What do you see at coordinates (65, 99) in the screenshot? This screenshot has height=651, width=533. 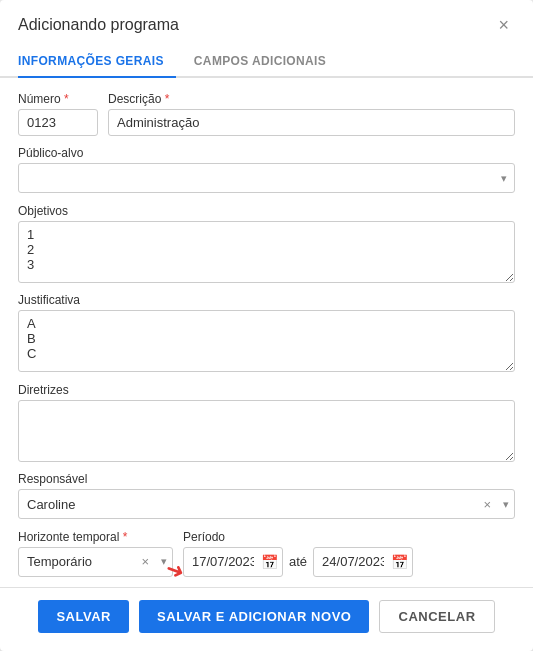 I see `numero-required: *` at bounding box center [65, 99].